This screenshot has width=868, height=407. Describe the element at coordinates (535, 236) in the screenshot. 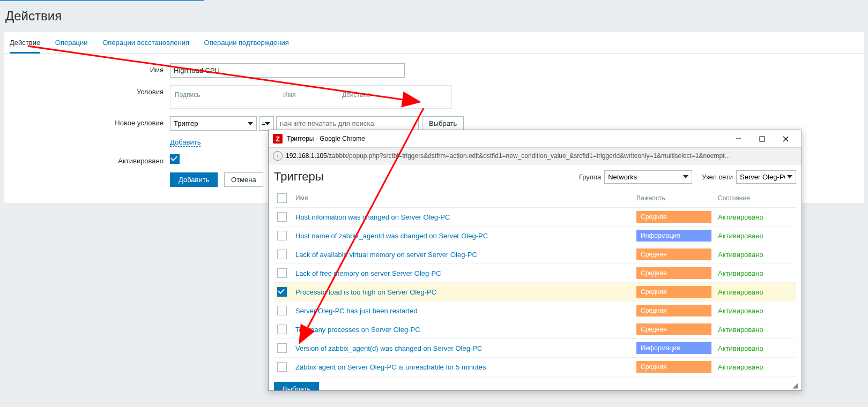

I see `table-row: Host name of zabbix_agentd was changed o…` at that location.